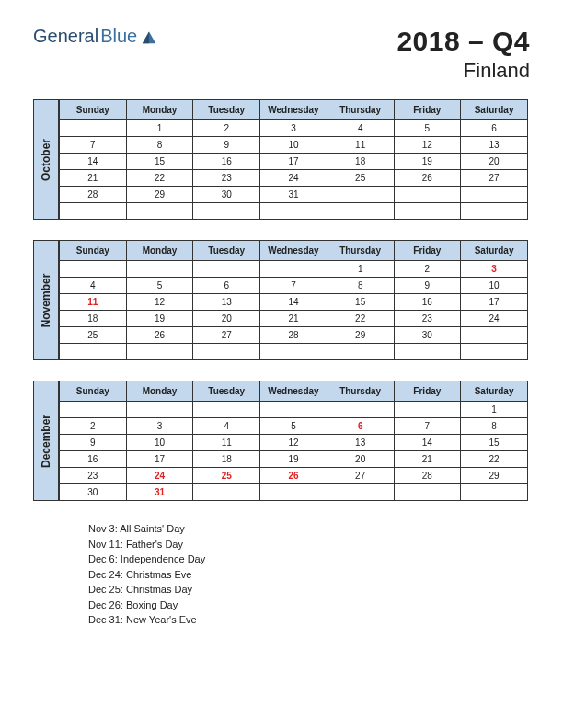 The height and width of the screenshot is (728, 563). Describe the element at coordinates (309, 575) in the screenshot. I see `holiday-entry: Dec 24: Christmas Eve` at that location.